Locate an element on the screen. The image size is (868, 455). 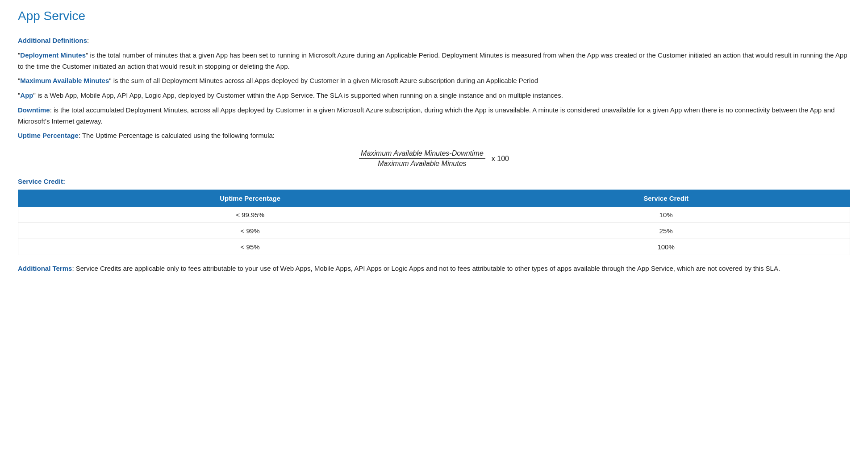
table-row: < 99.95%10% is located at coordinates (434, 215).